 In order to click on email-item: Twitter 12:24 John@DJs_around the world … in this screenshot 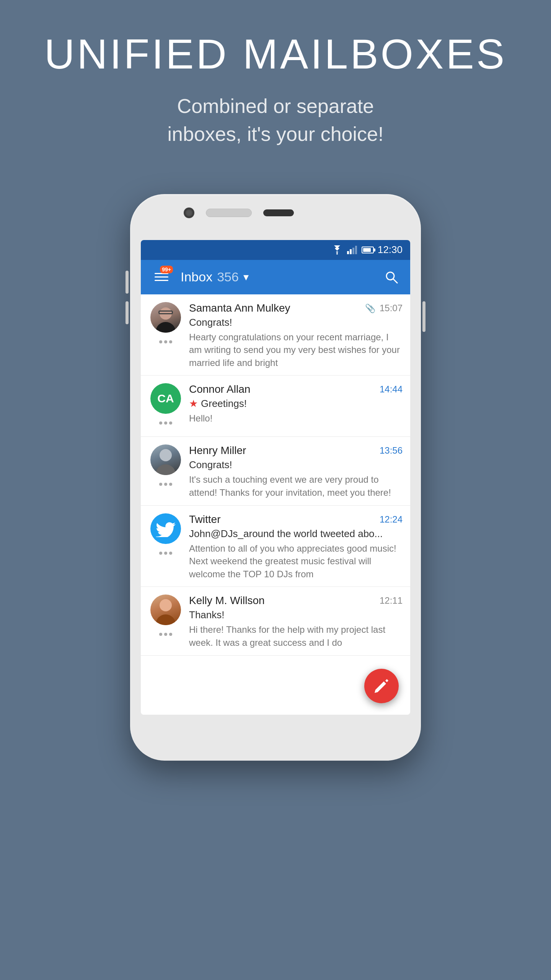, I will do `click(276, 547)`.